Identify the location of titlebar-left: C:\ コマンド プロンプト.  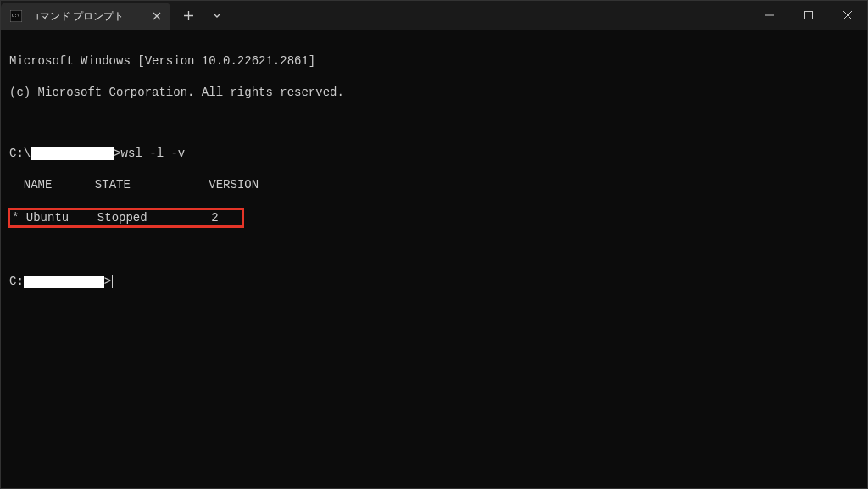
(115, 15).